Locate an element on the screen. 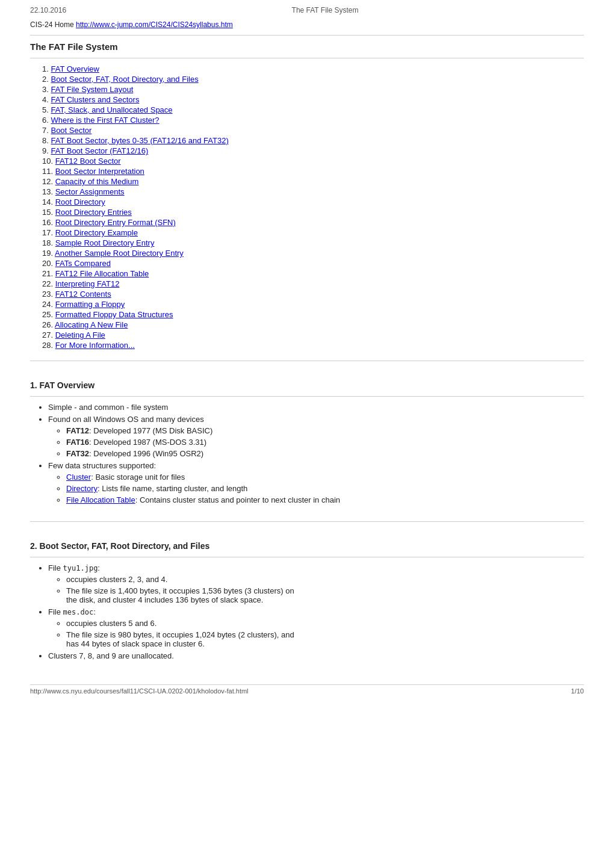 The image size is (614, 868). toc-link-9: FAT12 Boot Sector is located at coordinates (88, 161).